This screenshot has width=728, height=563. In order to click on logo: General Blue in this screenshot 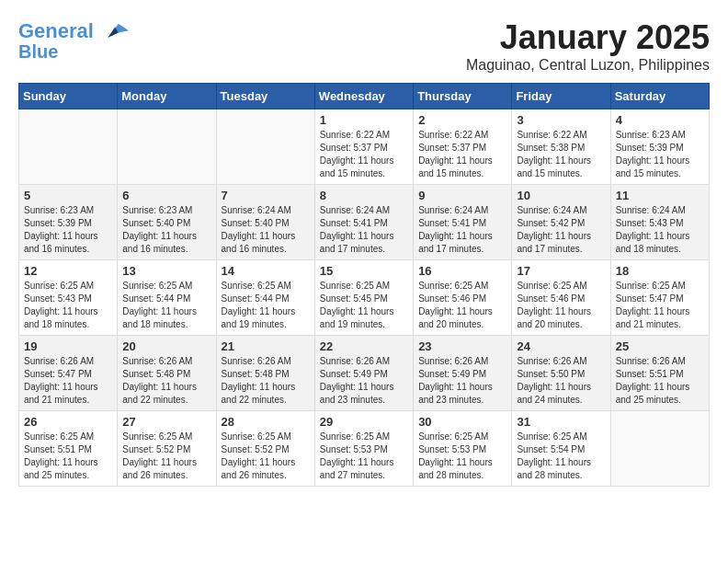, I will do `click(74, 40)`.